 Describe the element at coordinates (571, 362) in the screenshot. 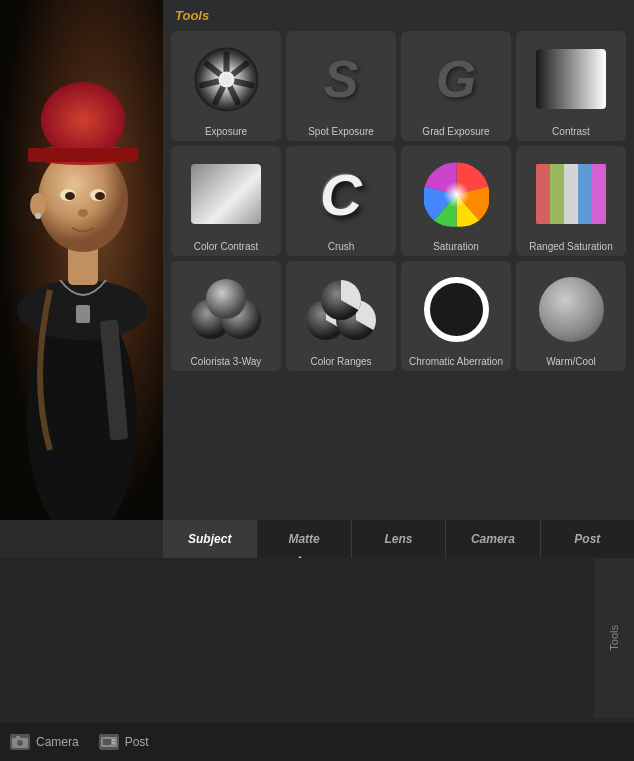

I see `warm-cool-label: Warm/Cool` at that location.